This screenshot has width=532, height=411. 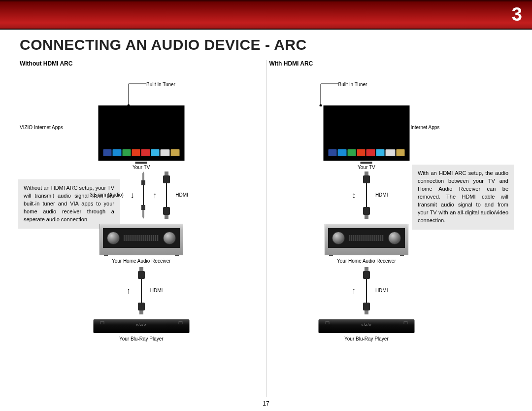 I want to click on label-35mm: 3.5 mm (Audio), so click(x=106, y=195).